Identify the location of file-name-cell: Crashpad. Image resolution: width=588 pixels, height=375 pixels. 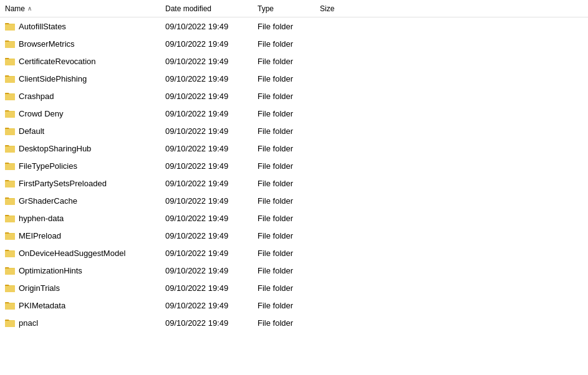
(82, 96).